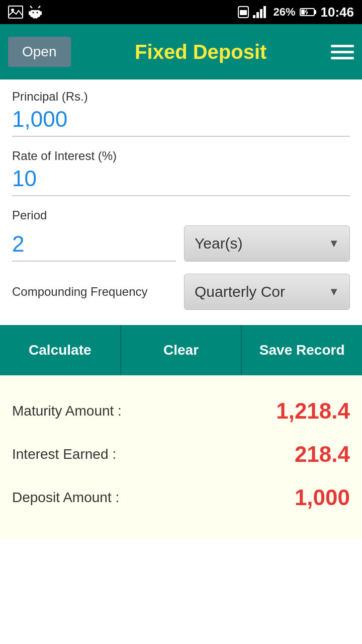 The width and height of the screenshot is (362, 644). Describe the element at coordinates (181, 173) in the screenshot. I see `rate-field: Rate of Interest (%) 10` at that location.